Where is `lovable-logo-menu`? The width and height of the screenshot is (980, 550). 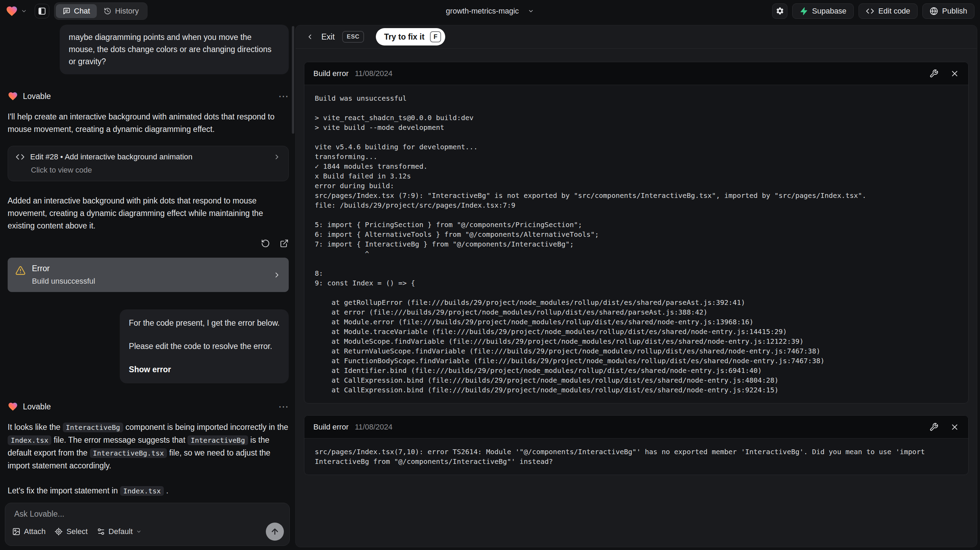
lovable-logo-menu is located at coordinates (16, 11).